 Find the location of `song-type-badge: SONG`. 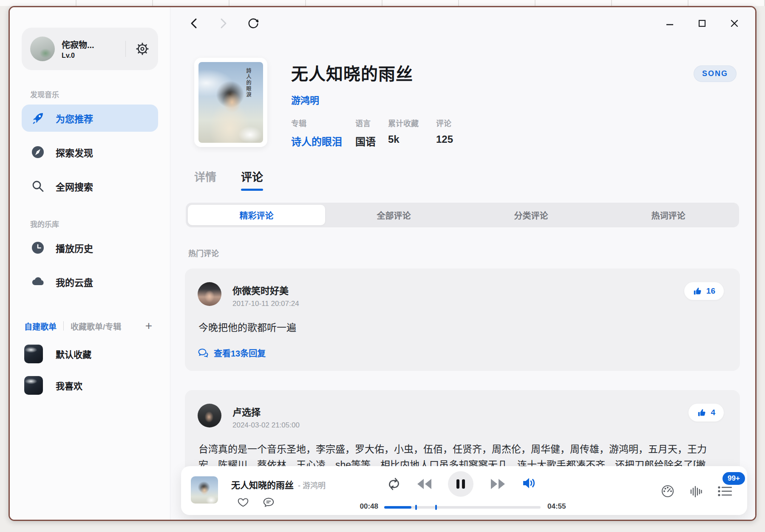

song-type-badge: SONG is located at coordinates (715, 74).